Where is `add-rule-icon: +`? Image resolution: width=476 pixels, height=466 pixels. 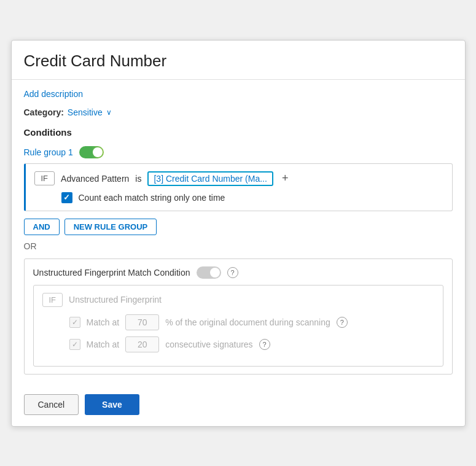
add-rule-icon: + is located at coordinates (285, 178).